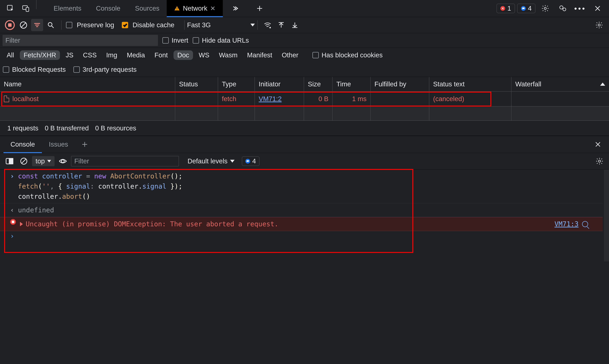 Image resolution: width=609 pixels, height=364 pixels. Describe the element at coordinates (598, 144) in the screenshot. I see `drawer-close-icon` at that location.